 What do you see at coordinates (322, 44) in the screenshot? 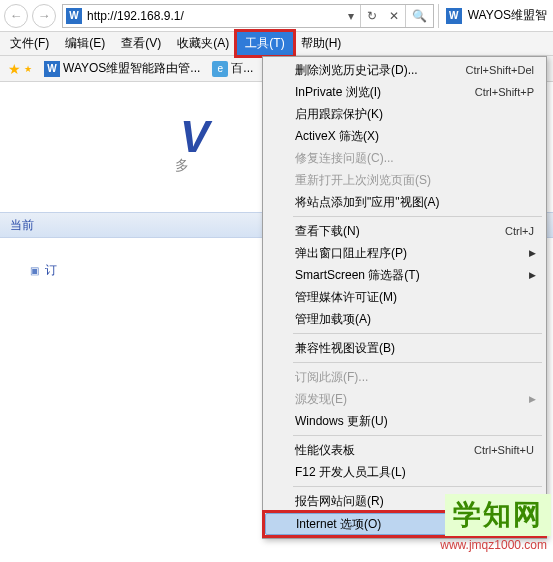
I see `menu-help: 帮助(H)` at bounding box center [322, 44].